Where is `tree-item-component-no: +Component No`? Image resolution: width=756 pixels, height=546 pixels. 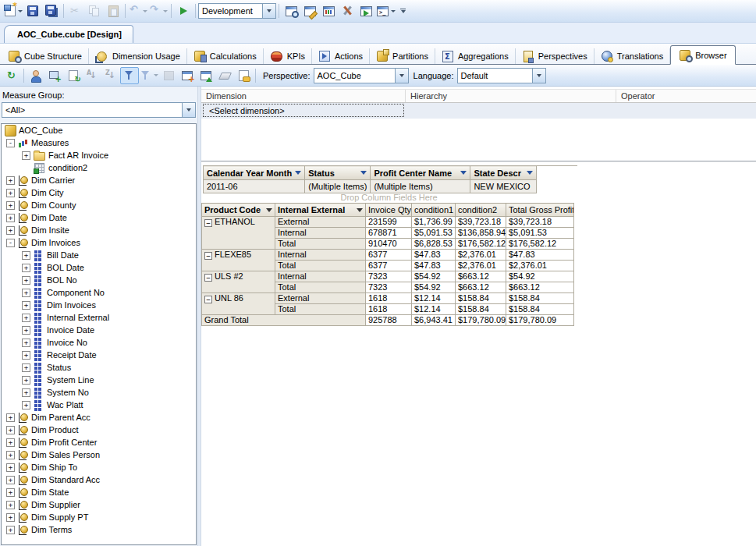
tree-item-component-no: +Component No is located at coordinates (98, 292).